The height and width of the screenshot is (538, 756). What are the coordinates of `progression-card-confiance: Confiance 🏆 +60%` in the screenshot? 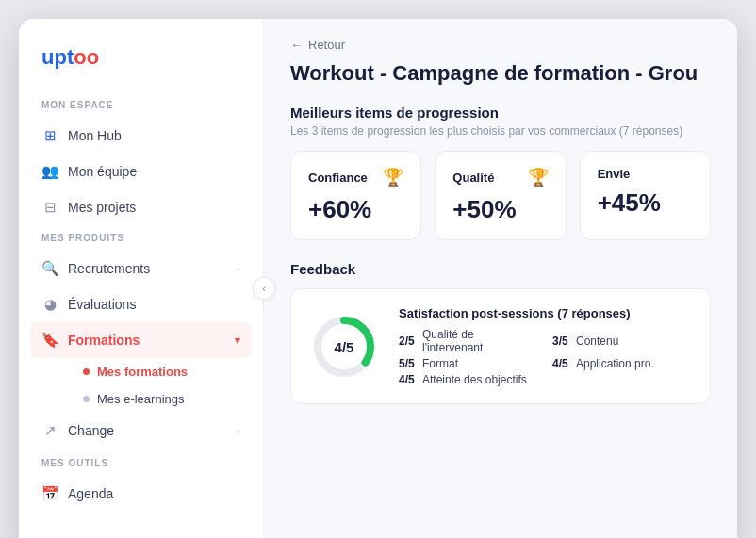 It's located at (356, 196).